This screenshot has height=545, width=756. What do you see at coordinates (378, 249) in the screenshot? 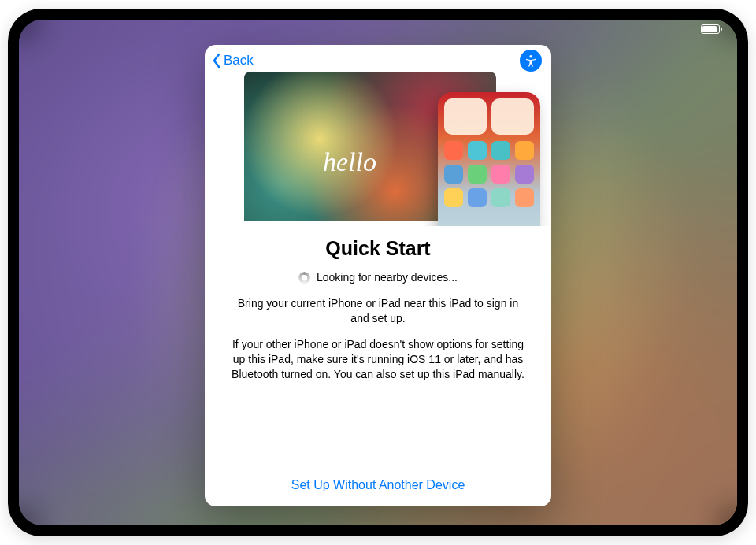
I see `page-title: Quick Start` at bounding box center [378, 249].